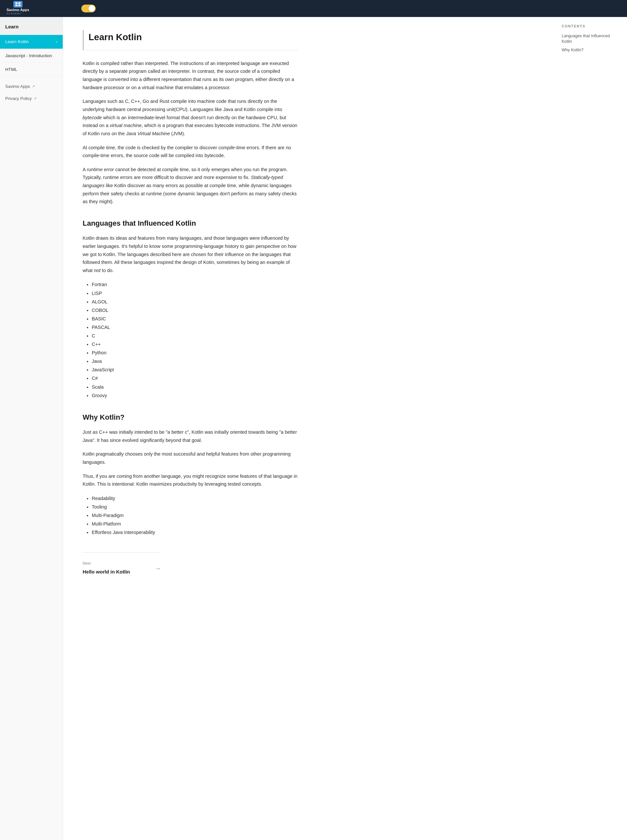 The width and height of the screenshot is (627, 840). Describe the element at coordinates (11, 70) in the screenshot. I see `sidebar-item-label: HTML` at that location.